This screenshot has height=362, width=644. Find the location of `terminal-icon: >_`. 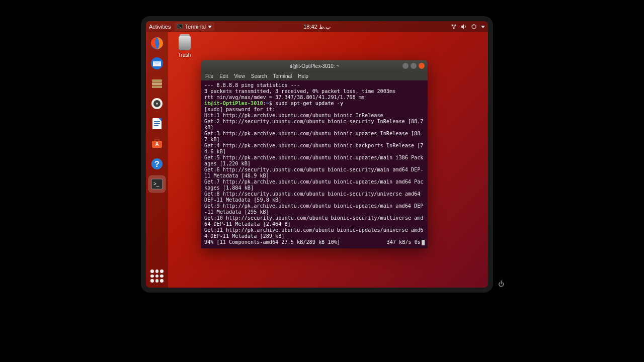

terminal-icon: >_ is located at coordinates (157, 184).